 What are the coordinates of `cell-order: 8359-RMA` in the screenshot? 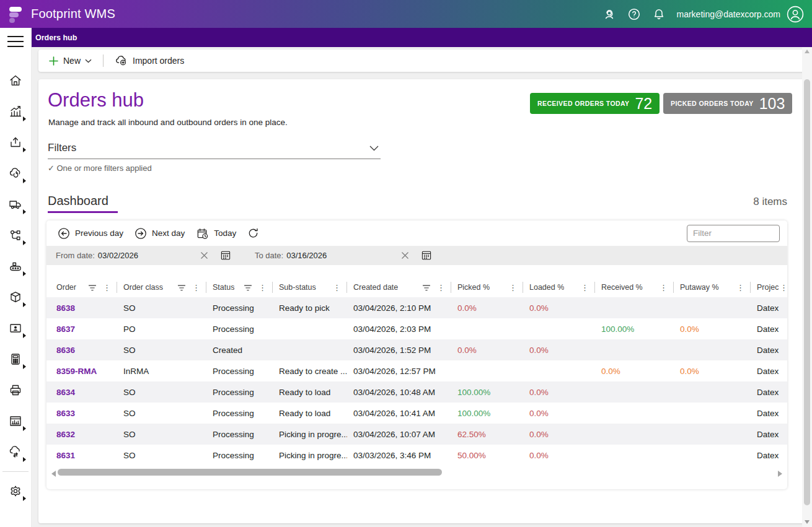 It's located at (82, 372).